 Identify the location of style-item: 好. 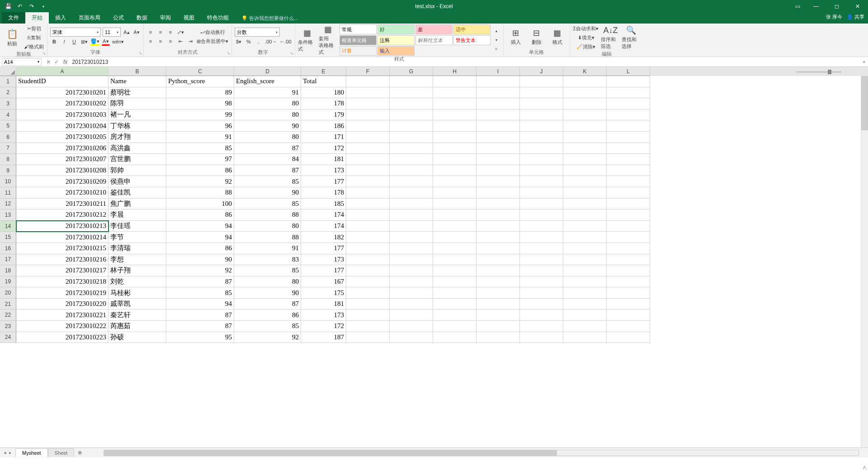
(396, 29).